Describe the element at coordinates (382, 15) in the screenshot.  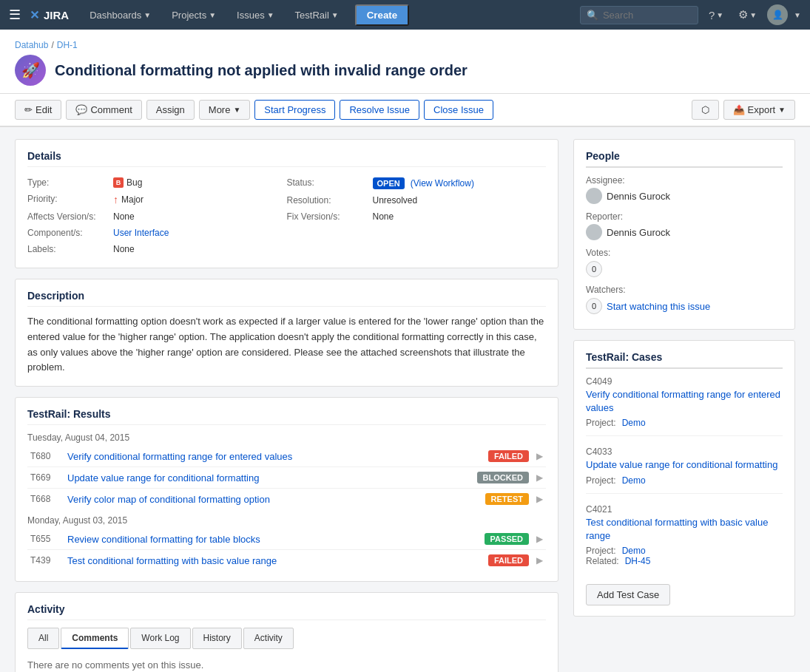
I see `create-button: Create` at that location.